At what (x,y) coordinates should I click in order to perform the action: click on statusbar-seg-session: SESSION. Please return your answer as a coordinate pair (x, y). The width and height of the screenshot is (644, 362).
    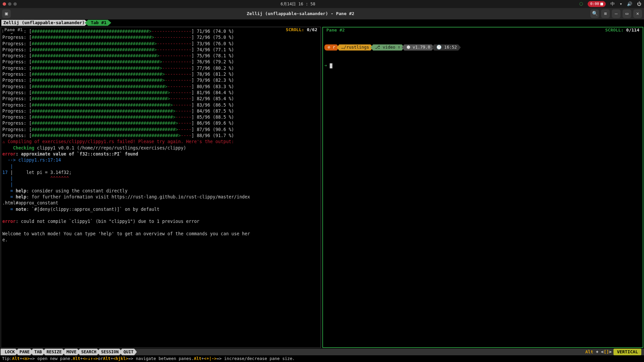
    Looking at the image, I should click on (109, 352).